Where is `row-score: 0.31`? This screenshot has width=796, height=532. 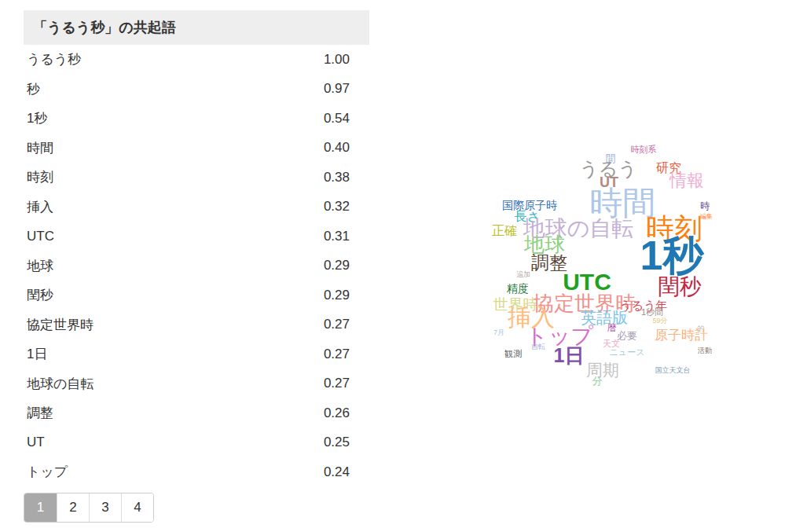 row-score: 0.31 is located at coordinates (347, 237).